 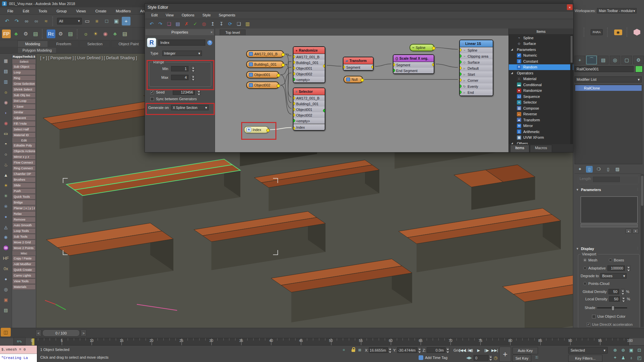 What do you see at coordinates (608, 169) in the screenshot?
I see `remove-modifier-icon: ▯` at bounding box center [608, 169].